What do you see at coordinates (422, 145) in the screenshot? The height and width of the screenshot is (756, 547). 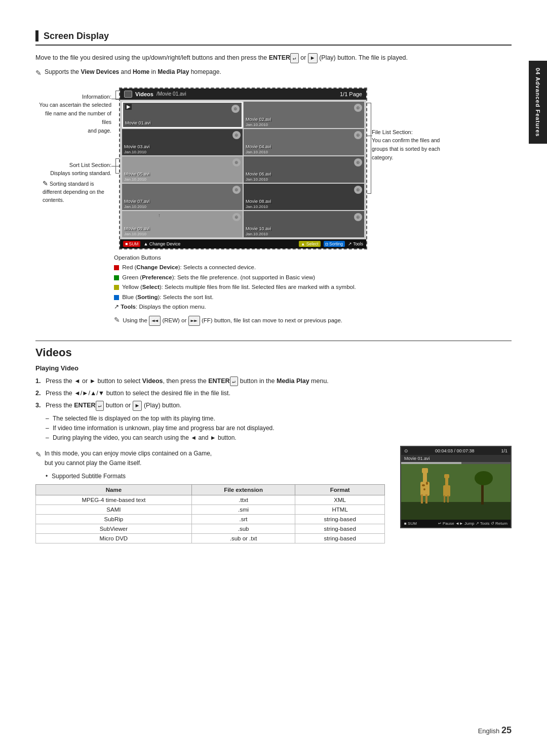 I see `file-list-annotation: File List Section: You can confirm the f…` at bounding box center [422, 145].